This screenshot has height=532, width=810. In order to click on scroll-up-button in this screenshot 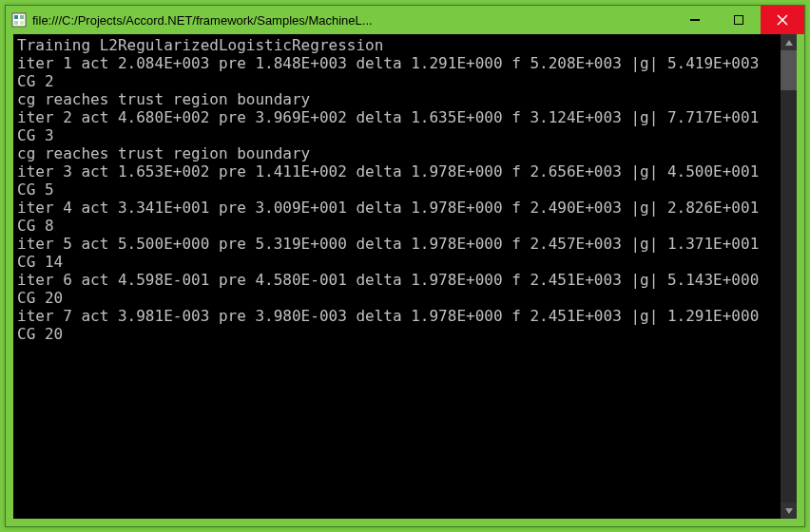, I will do `click(789, 42)`.